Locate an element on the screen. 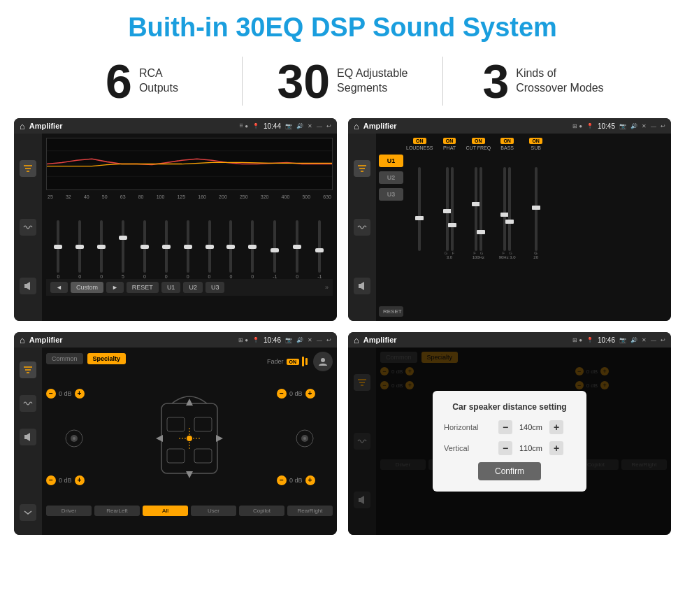 This screenshot has width=685, height=616. eq-u2-button: U2 is located at coordinates (193, 287).